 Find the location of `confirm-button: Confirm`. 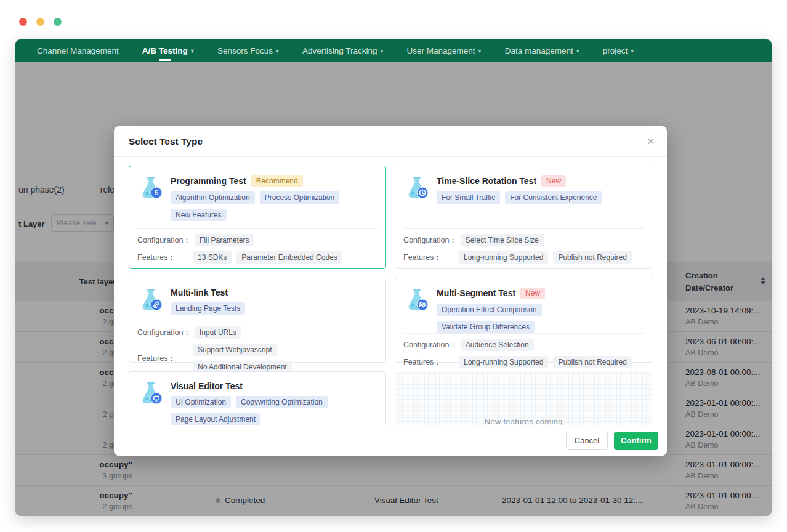

confirm-button: Confirm is located at coordinates (636, 441).